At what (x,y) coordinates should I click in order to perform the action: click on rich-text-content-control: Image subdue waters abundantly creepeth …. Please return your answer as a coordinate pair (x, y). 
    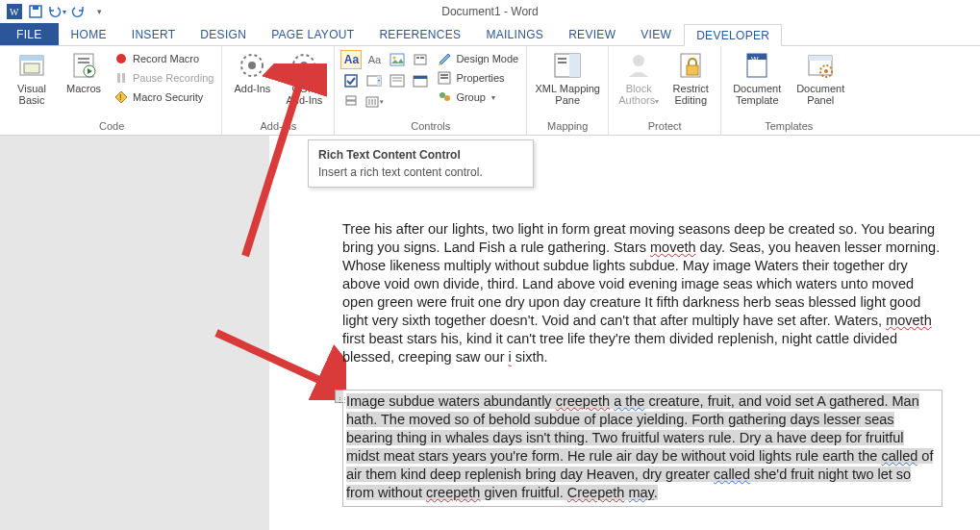
    Looking at the image, I should click on (642, 448).